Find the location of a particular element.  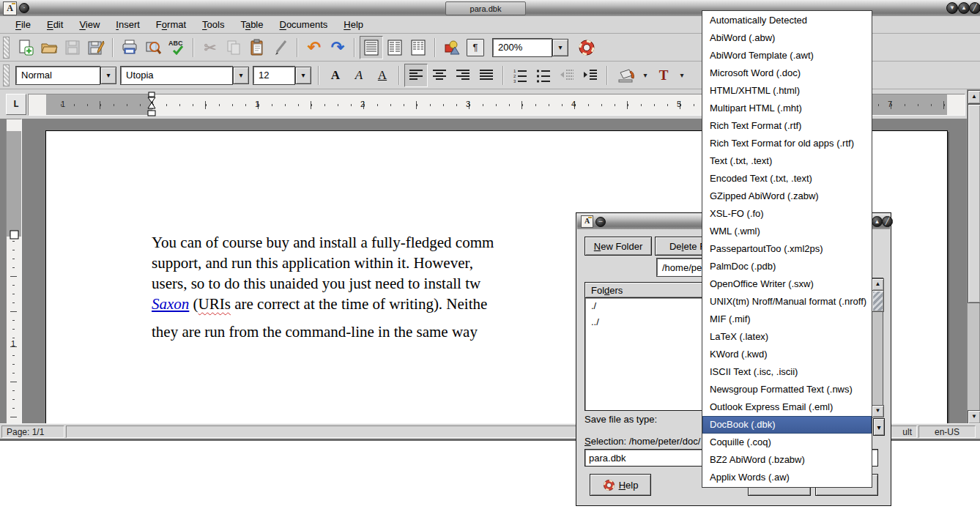

maximize-button: ▴ is located at coordinates (964, 8).